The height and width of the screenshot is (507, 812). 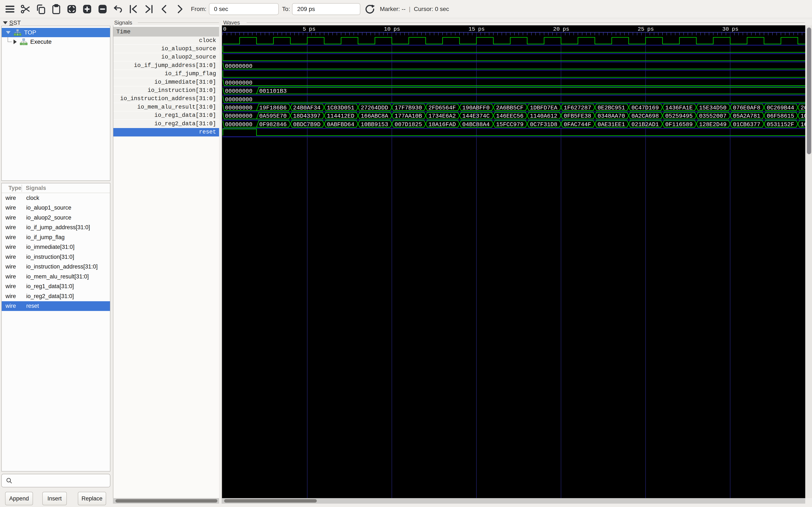 I want to click on table-row-reset: wire reset, so click(x=56, y=306).